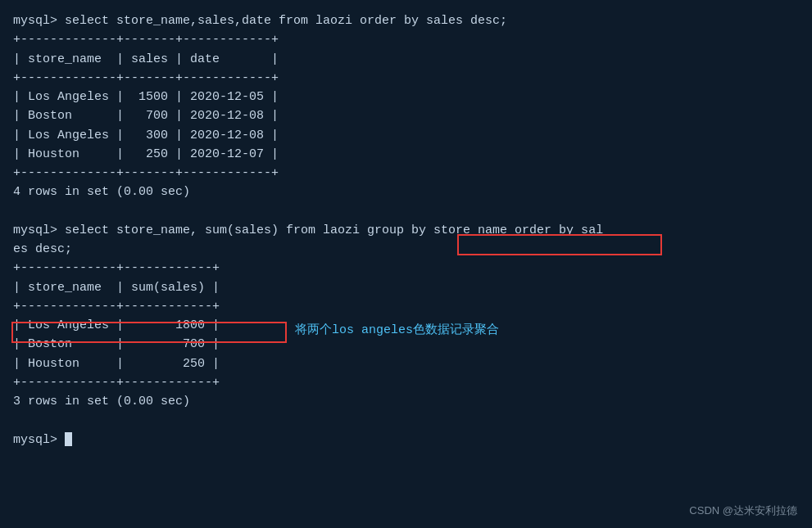  I want to click on annotation-text: 将两个los angeles色数据记录聚合, so click(397, 329).